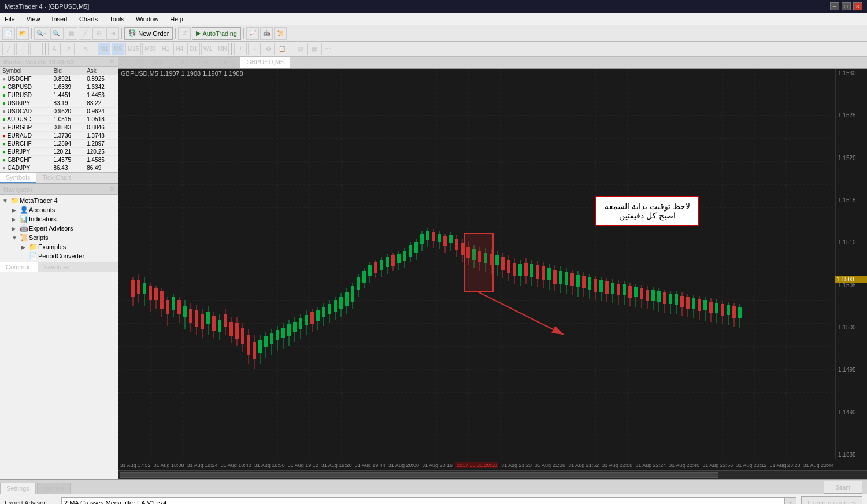 This screenshot has height=504, width=867. Describe the element at coordinates (423, 501) in the screenshot. I see `ea-input` at that location.